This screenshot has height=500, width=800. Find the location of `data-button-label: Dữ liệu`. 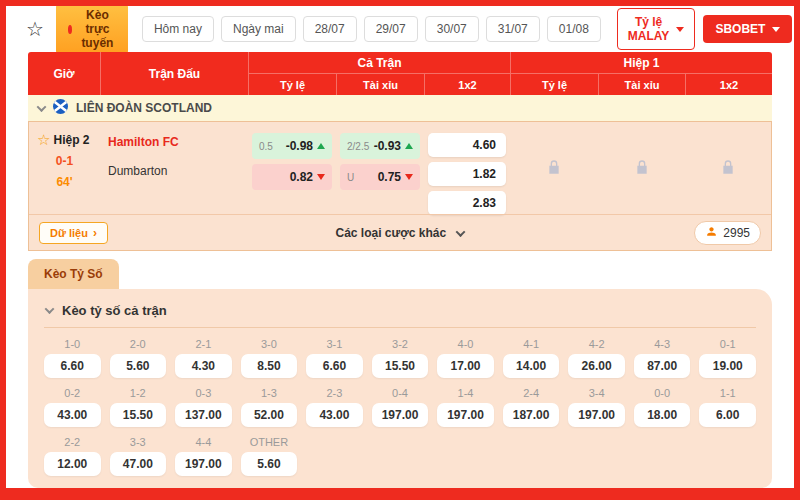

data-button-label: Dữ liệu is located at coordinates (69, 233).